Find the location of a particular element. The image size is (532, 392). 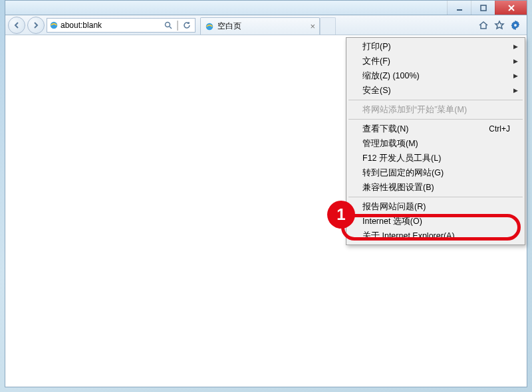

forward-button is located at coordinates (36, 25).